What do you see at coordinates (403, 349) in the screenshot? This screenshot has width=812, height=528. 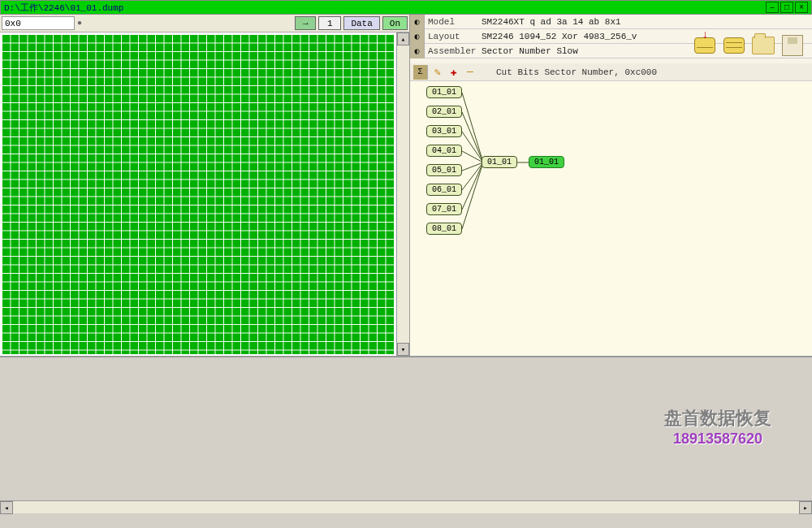 I see `scroll-down-button: ▾` at bounding box center [403, 349].